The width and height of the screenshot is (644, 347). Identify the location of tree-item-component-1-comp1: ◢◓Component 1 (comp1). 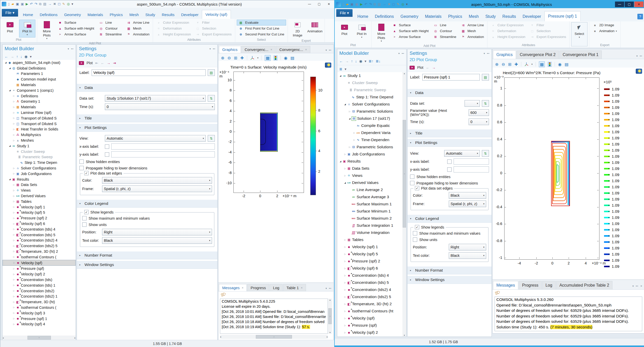
(39, 90).